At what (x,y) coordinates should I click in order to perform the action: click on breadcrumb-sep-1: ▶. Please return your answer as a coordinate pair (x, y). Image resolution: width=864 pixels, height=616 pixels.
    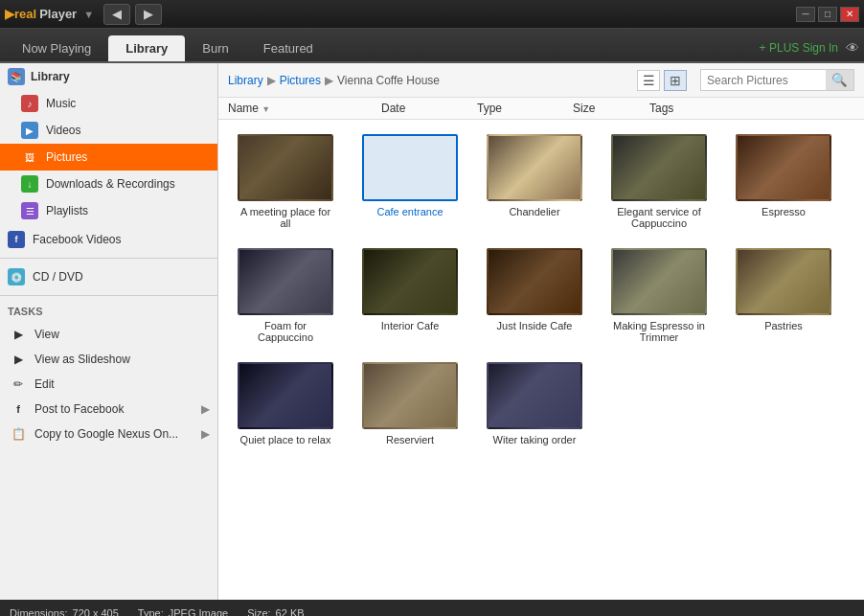
    Looking at the image, I should click on (272, 80).